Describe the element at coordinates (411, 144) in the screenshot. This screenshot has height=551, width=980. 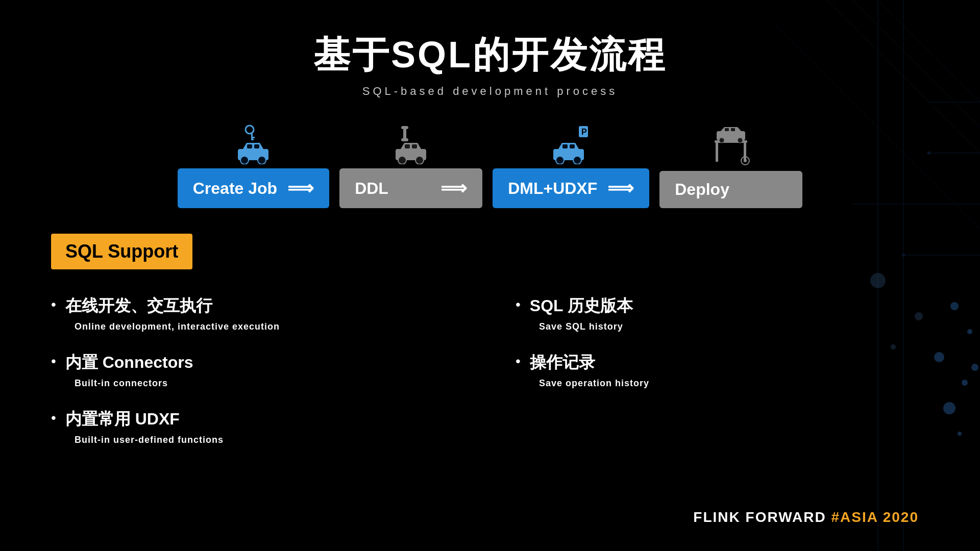
I see `car-wrench-icon` at that location.